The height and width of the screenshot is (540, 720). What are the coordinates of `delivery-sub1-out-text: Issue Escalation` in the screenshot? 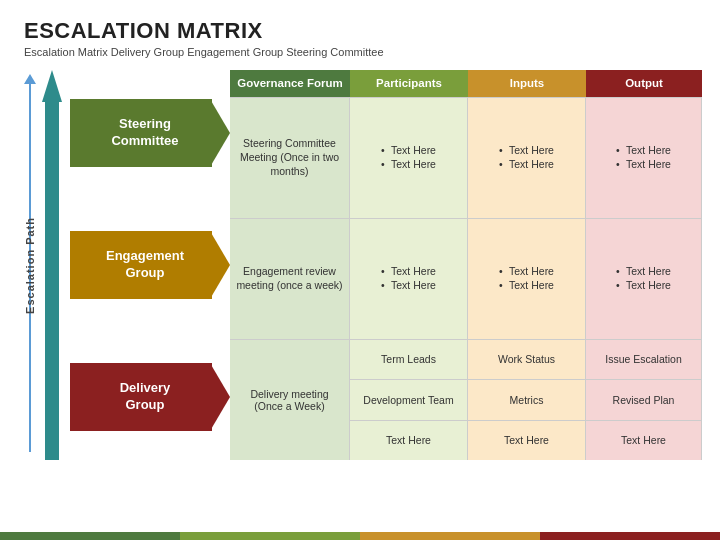 It's located at (643, 360).